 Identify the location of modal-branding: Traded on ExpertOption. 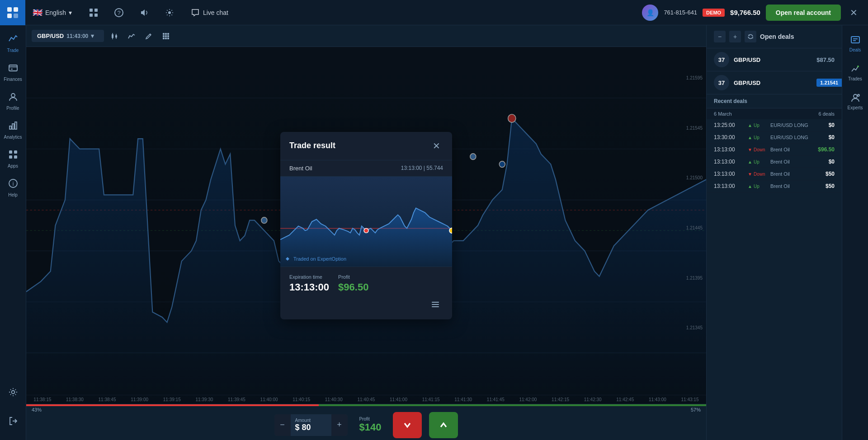
(316, 259).